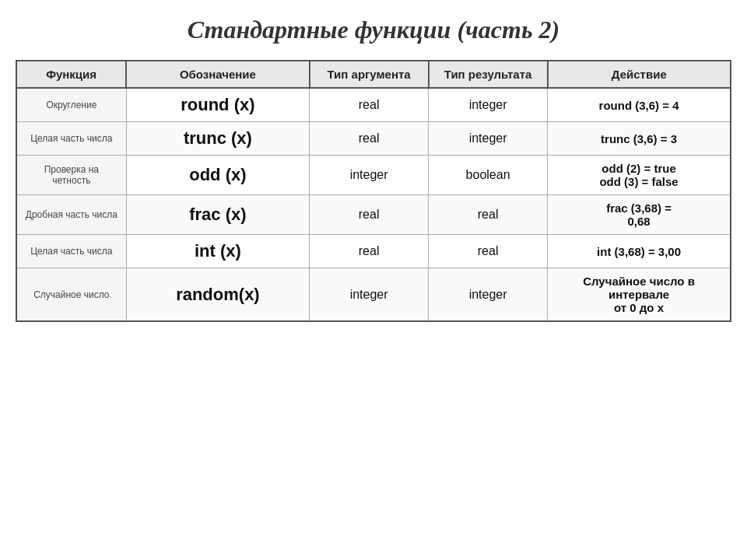 The height and width of the screenshot is (560, 747). Describe the element at coordinates (72, 75) in the screenshot. I see `header-function: Функция` at that location.